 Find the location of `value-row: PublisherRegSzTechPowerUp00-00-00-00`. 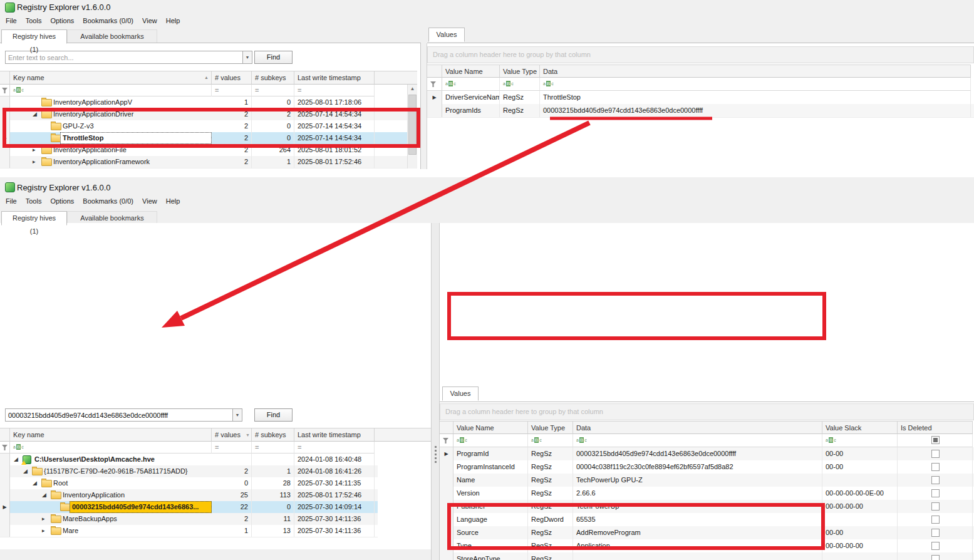

value-row: PublisherRegSzTechPowerUp00-00-00-00 is located at coordinates (707, 507).